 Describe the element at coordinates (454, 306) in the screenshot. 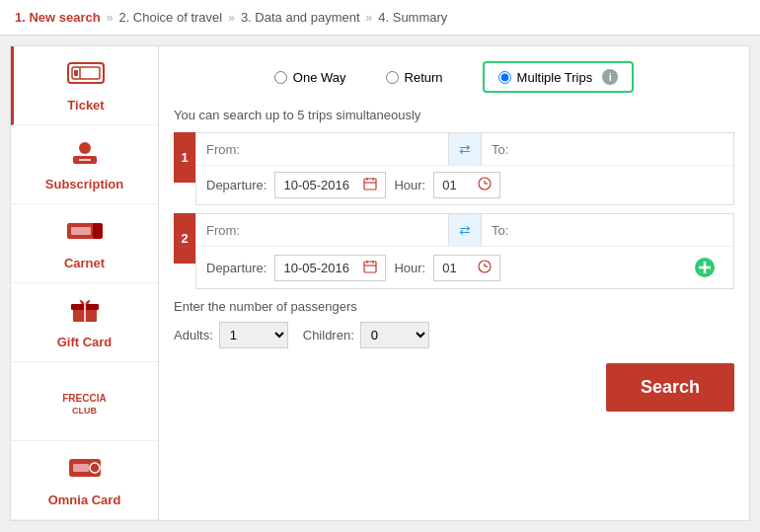

I see `passengers-section-label: Enter the number of passengers` at that location.